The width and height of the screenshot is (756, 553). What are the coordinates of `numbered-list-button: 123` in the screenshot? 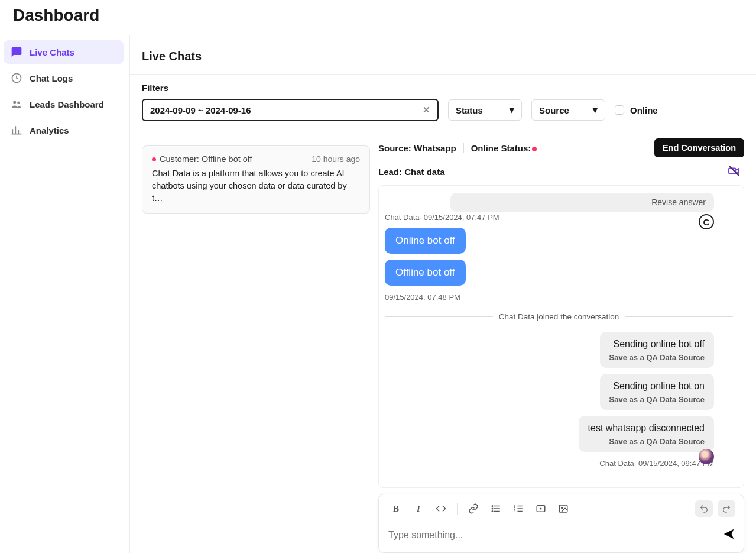 It's located at (518, 509).